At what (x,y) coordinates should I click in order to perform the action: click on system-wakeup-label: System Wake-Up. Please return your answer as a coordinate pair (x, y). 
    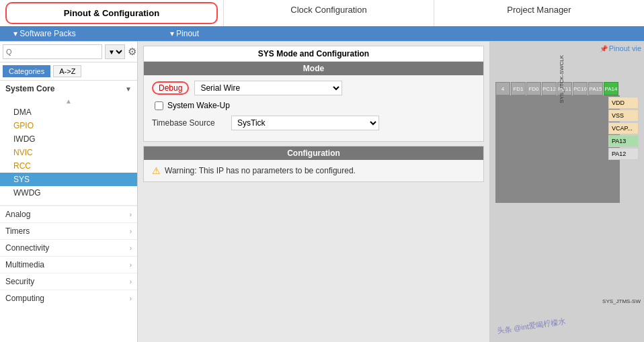
    Looking at the image, I should click on (199, 105).